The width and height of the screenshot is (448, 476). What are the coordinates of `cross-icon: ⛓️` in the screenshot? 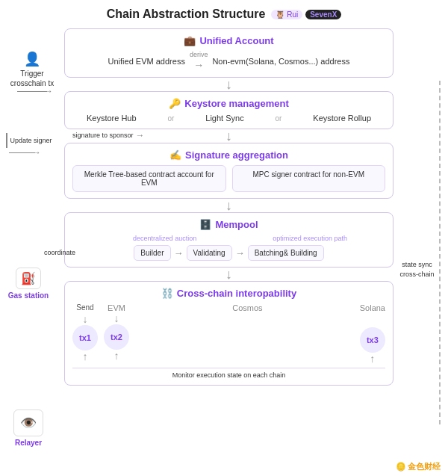 It's located at (167, 293).